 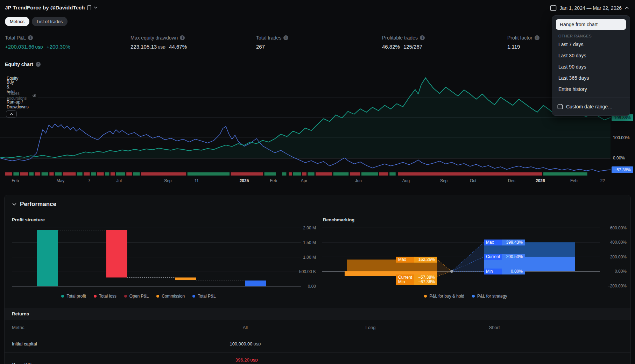 I want to click on legend-p-l-for-strategy: P&L for strategy, so click(x=490, y=296).